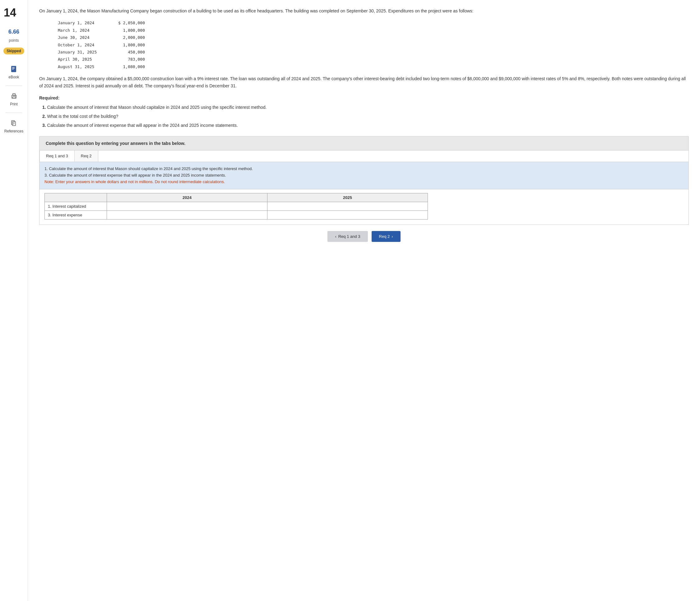  Describe the element at coordinates (116, 143) in the screenshot. I see `complete-text: Complete this question by entering your …` at that location.